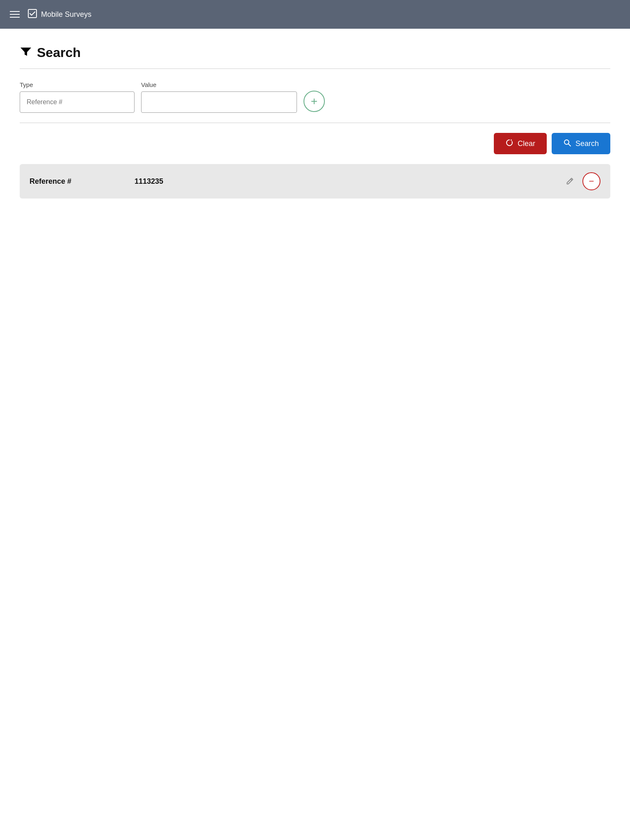 Image resolution: width=630 pixels, height=840 pixels. What do you see at coordinates (315, 14) in the screenshot?
I see `app-header: Mobile Surveys` at bounding box center [315, 14].